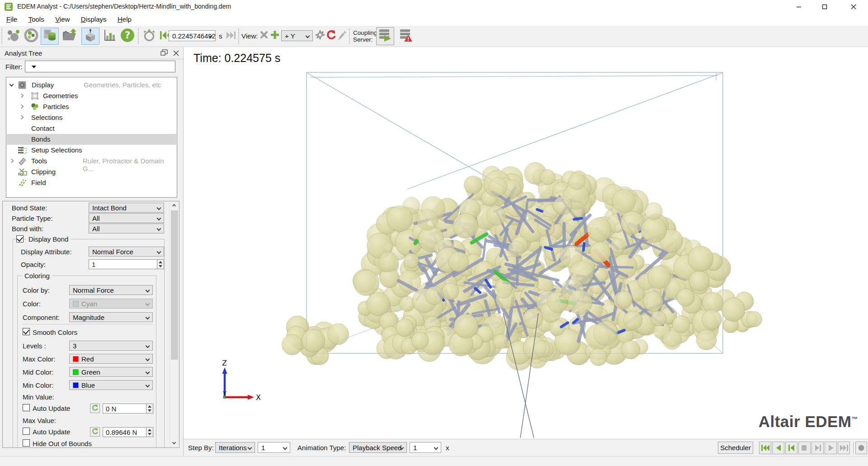 The image size is (868, 466). Describe the element at coordinates (175, 324) in the screenshot. I see `properties-scrollbar` at that location.